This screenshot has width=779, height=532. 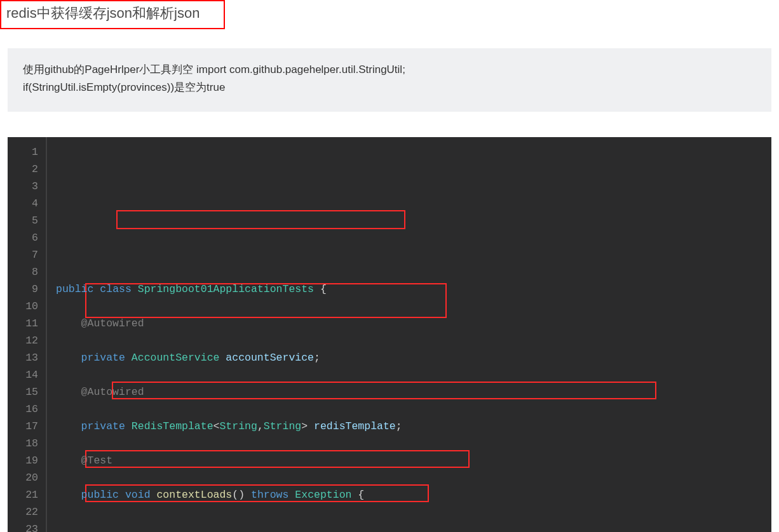 I want to click on code-line: private AccountService accountService;, so click(x=414, y=358).